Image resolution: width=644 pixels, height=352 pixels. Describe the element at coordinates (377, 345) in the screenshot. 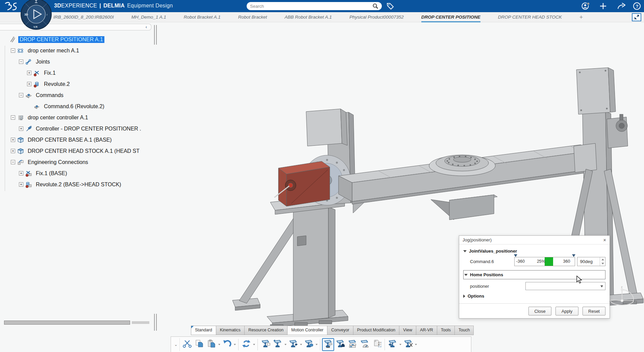

I see `axis-values-button: A-XB-YC-Z` at that location.